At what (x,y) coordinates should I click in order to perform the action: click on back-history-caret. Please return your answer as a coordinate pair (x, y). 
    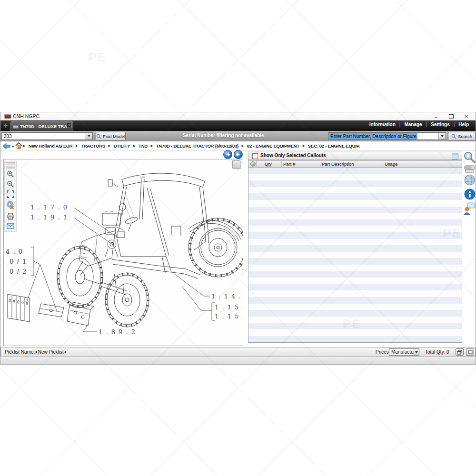
    Looking at the image, I should click on (13, 147).